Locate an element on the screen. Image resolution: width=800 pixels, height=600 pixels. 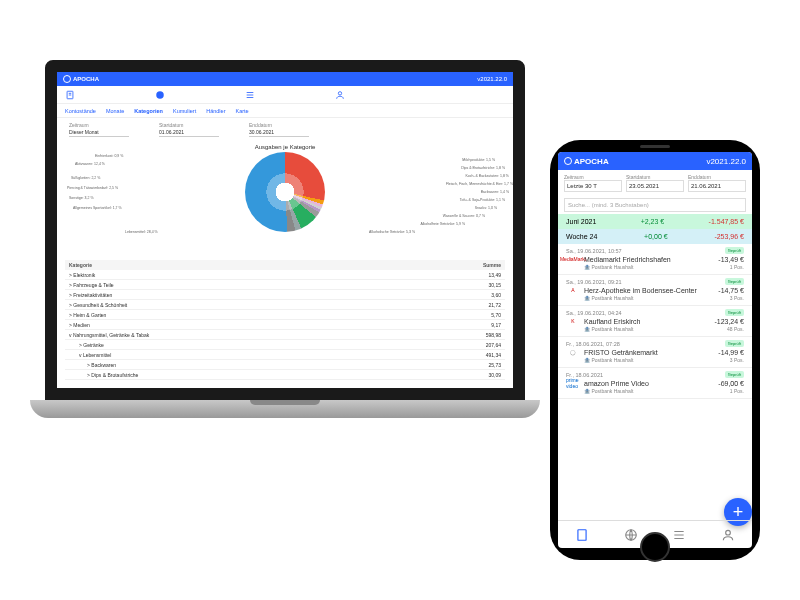
table-header: Kategorie Summe is located at coordinates (285, 265).